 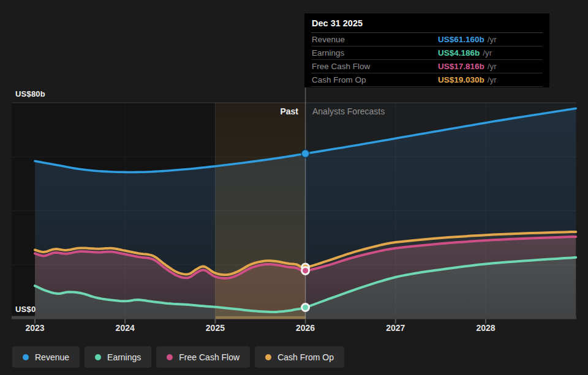 What do you see at coordinates (46, 357) in the screenshot?
I see `legend-item-revenue: Revenue` at bounding box center [46, 357].